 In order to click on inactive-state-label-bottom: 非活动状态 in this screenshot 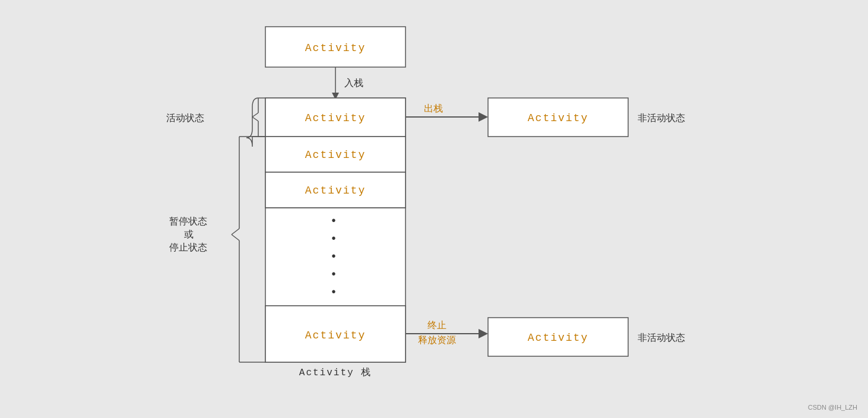, I will do `click(661, 338)`.